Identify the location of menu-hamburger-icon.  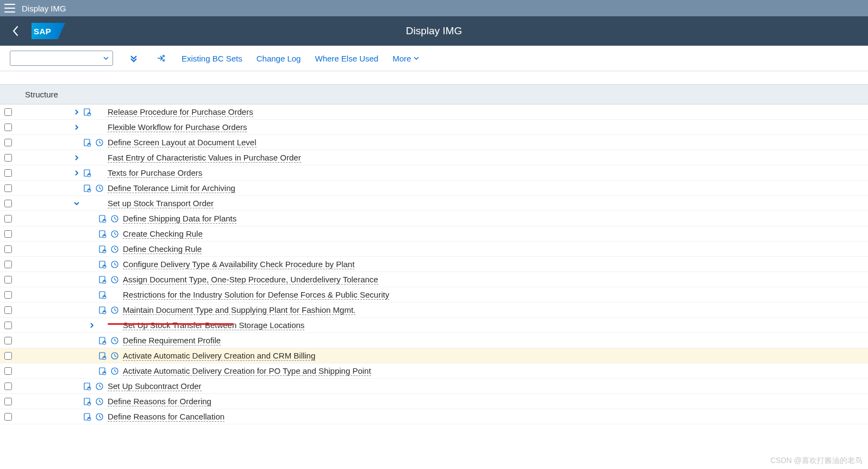
(10, 8).